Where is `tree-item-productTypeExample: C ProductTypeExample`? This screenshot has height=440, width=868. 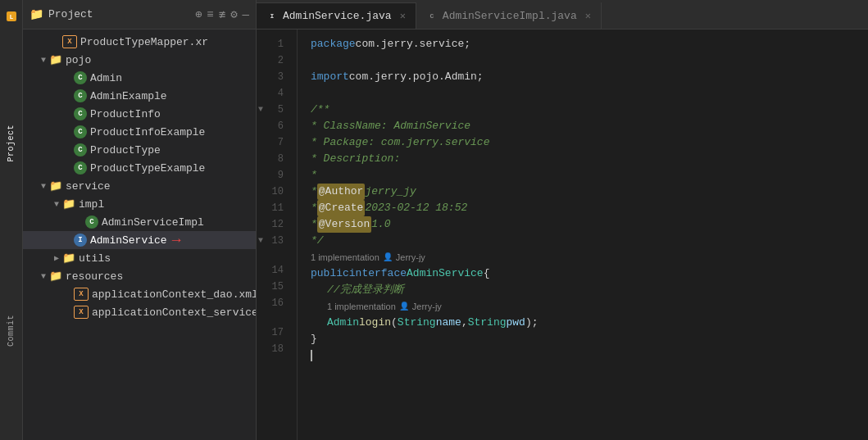
tree-item-productTypeExample: C ProductTypeExample is located at coordinates (139, 168).